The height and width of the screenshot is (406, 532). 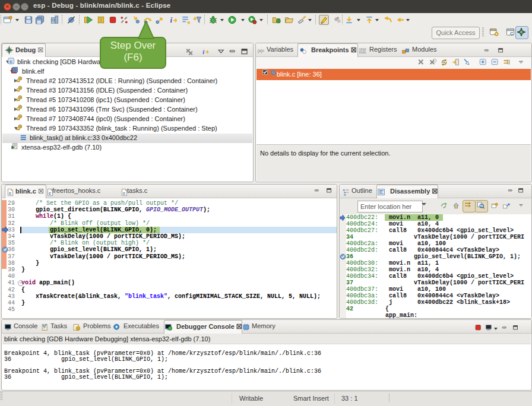 What do you see at coordinates (512, 33) in the screenshot?
I see `svg-text: C` at bounding box center [512, 33].